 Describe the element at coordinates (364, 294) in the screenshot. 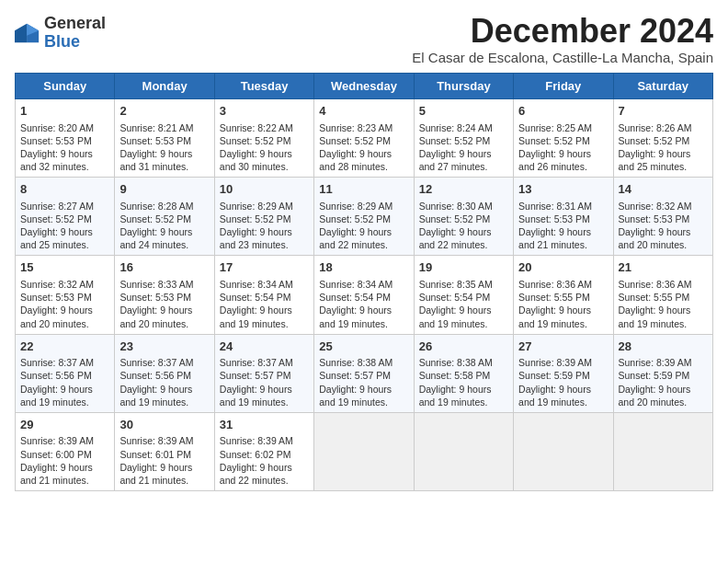

I see `calendar-week-row: 15Sunrise: 8:32 AMSunset: 5:53 PMDayligh…` at that location.